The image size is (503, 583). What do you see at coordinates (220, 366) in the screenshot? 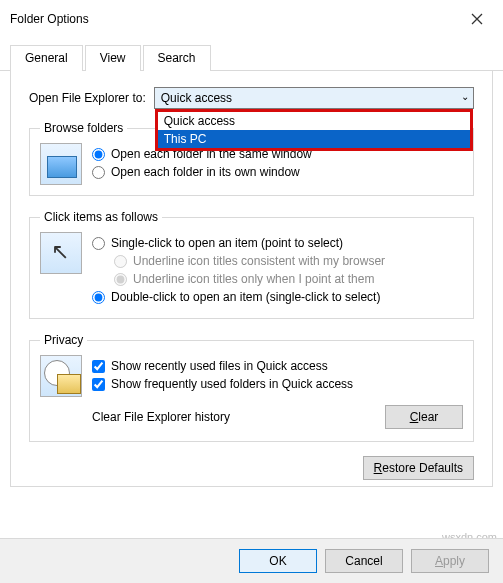
I see `check-recent-files-label: Show recently used files in Quick access` at bounding box center [220, 366].